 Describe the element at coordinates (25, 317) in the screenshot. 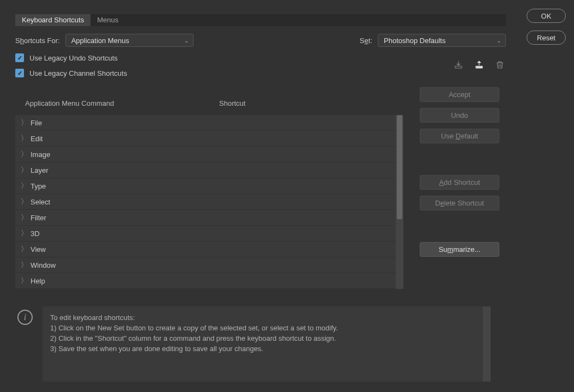

I see `info-icon: i` at that location.